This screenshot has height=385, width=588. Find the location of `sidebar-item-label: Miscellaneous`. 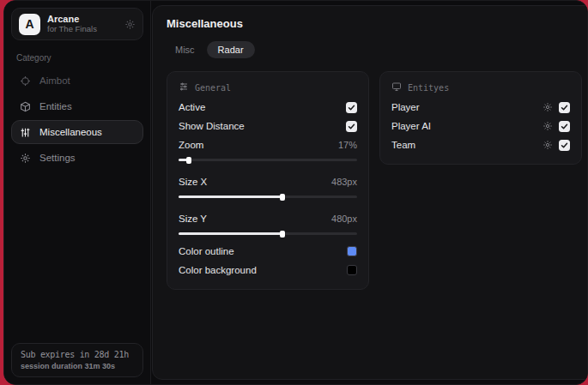

sidebar-item-label: Miscellaneous is located at coordinates (70, 132).